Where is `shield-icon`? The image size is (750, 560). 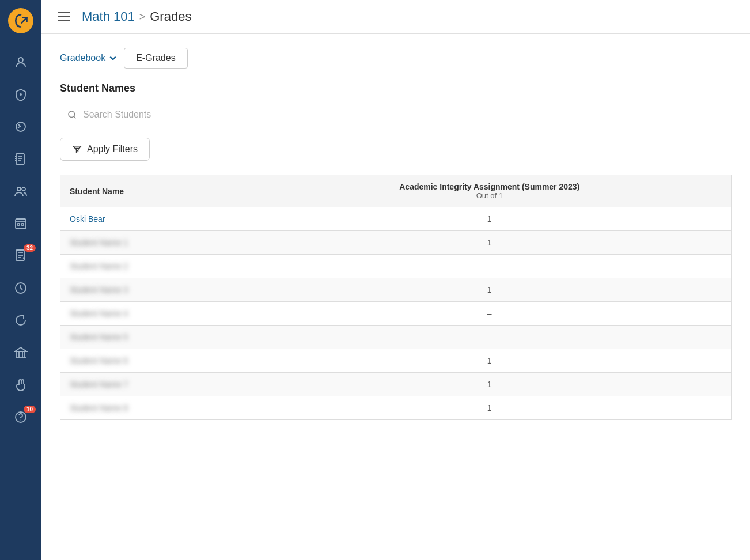
shield-icon is located at coordinates (21, 94).